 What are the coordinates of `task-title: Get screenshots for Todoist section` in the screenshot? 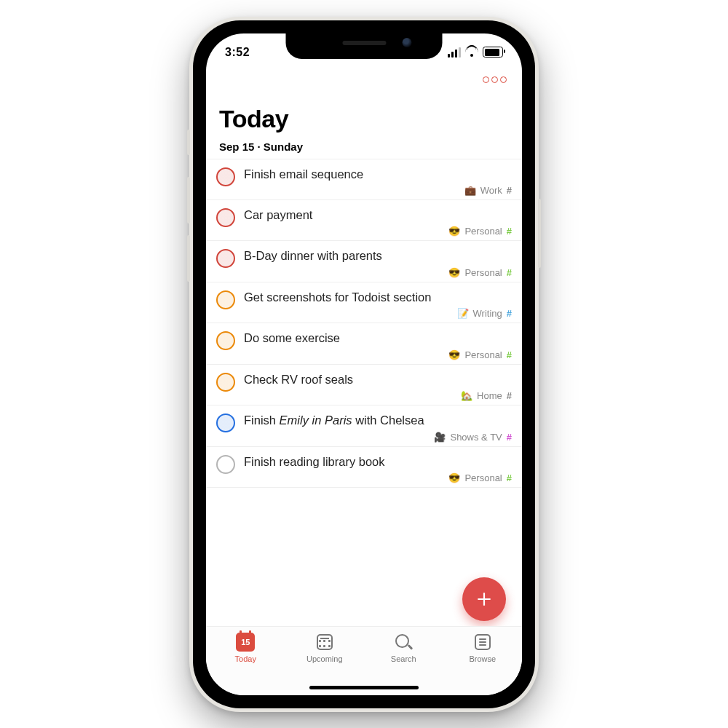 It's located at (378, 297).